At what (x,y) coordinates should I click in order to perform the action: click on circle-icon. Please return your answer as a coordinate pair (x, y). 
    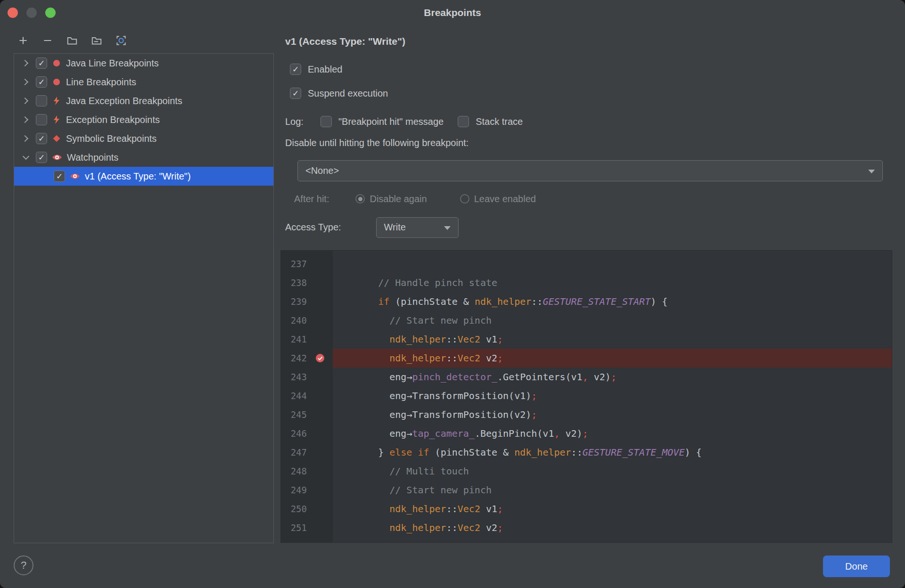
    Looking at the image, I should click on (57, 82).